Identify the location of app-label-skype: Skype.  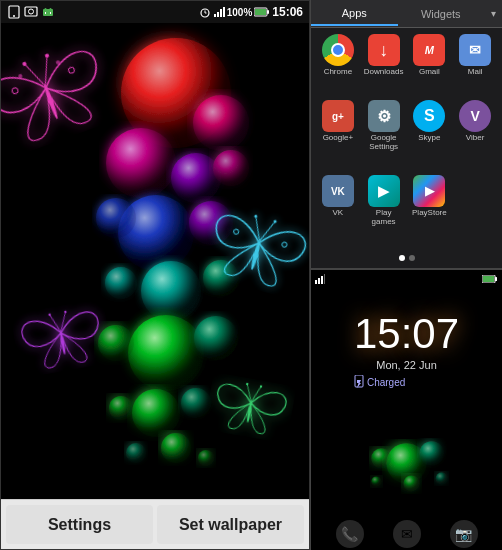
(429, 138).